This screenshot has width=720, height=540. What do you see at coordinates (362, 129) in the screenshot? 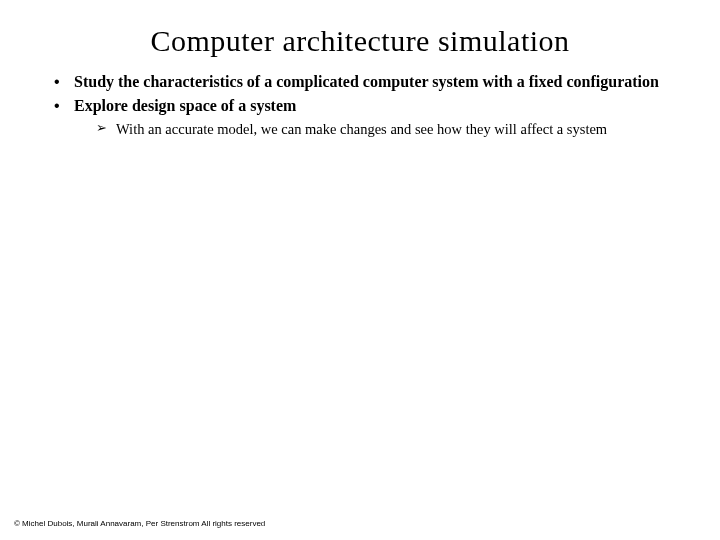
I see `sub-bullet-text: With an accurate model, we can make chan…` at bounding box center [362, 129].